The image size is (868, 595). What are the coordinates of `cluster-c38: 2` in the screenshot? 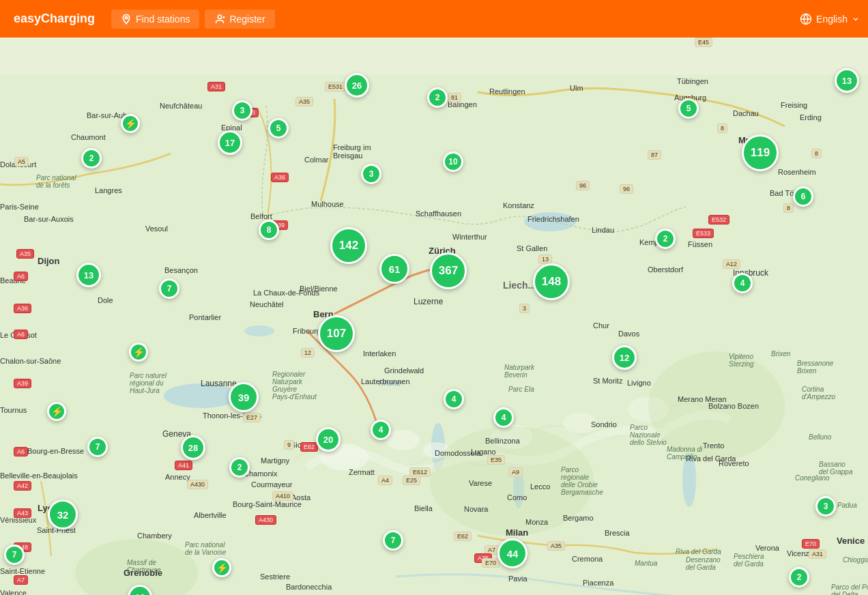 It's located at (799, 577).